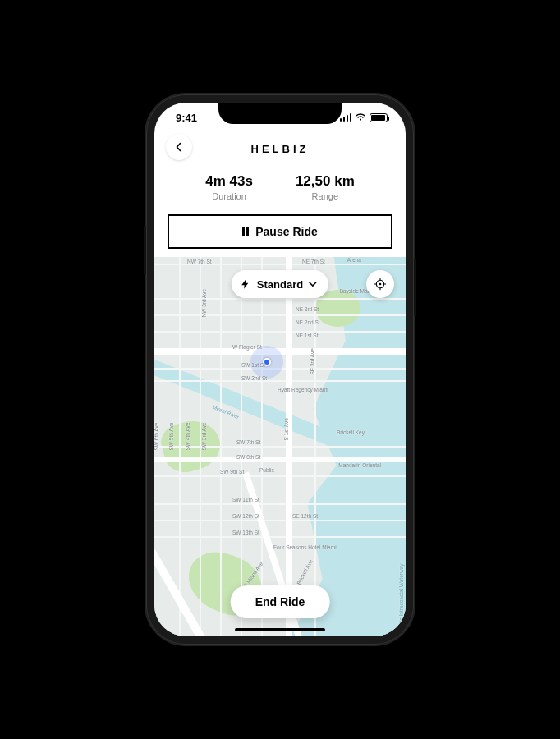  I want to click on map-label: Brickell Ave, so click(305, 571).